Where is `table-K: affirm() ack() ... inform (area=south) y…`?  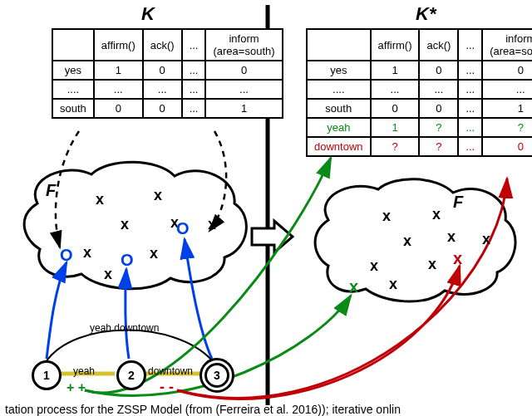
table-K: affirm() ack() ... inform (area=south) y… is located at coordinates (168, 73).